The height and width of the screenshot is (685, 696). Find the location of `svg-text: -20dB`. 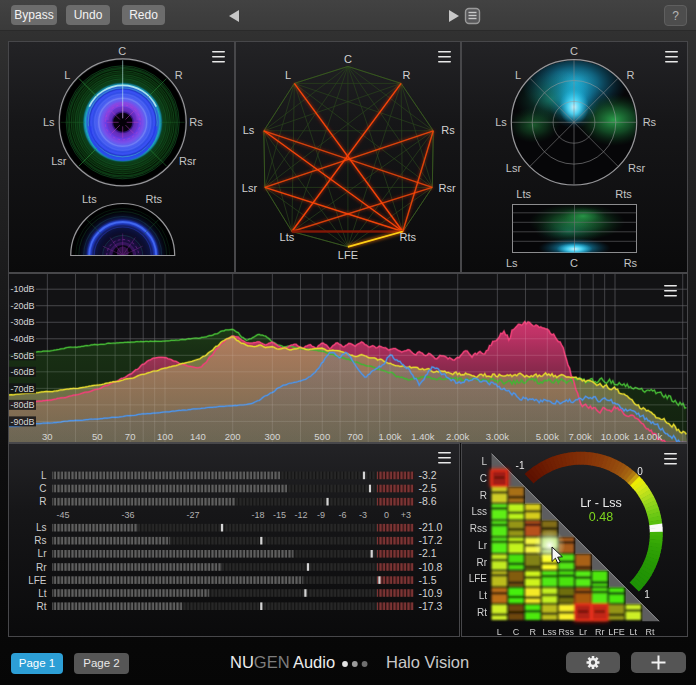

svg-text: -20dB is located at coordinates (23, 306).